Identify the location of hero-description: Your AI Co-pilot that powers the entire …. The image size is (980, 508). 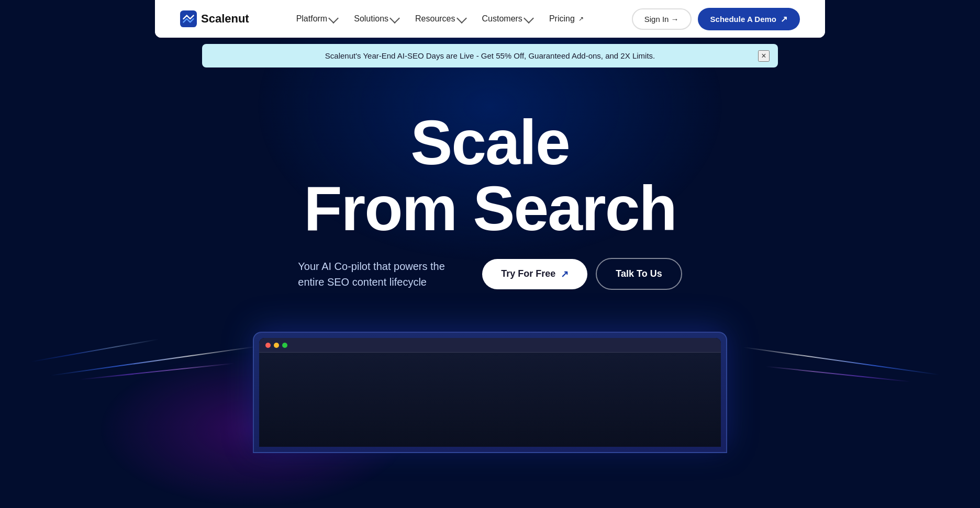
(382, 274).